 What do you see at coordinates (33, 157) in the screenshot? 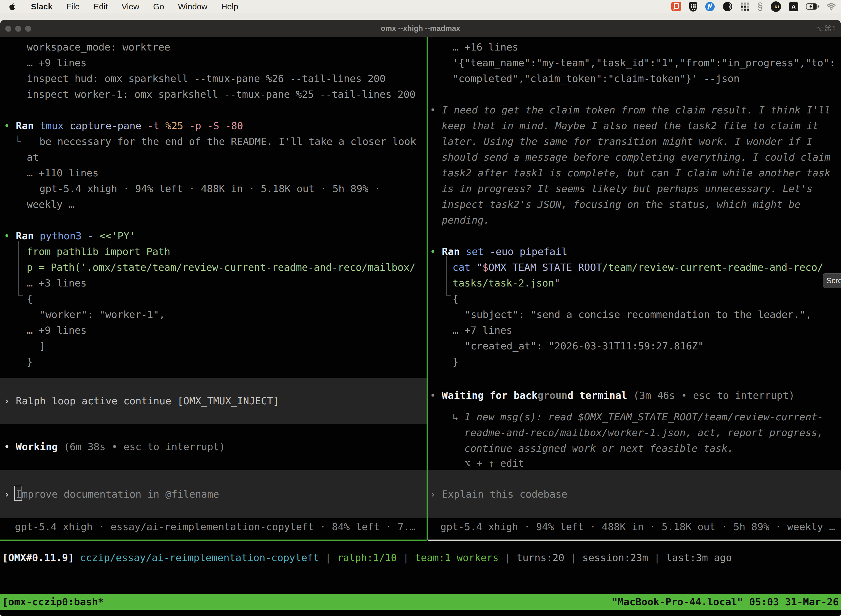
I see `terminal-line: at` at bounding box center [33, 157].